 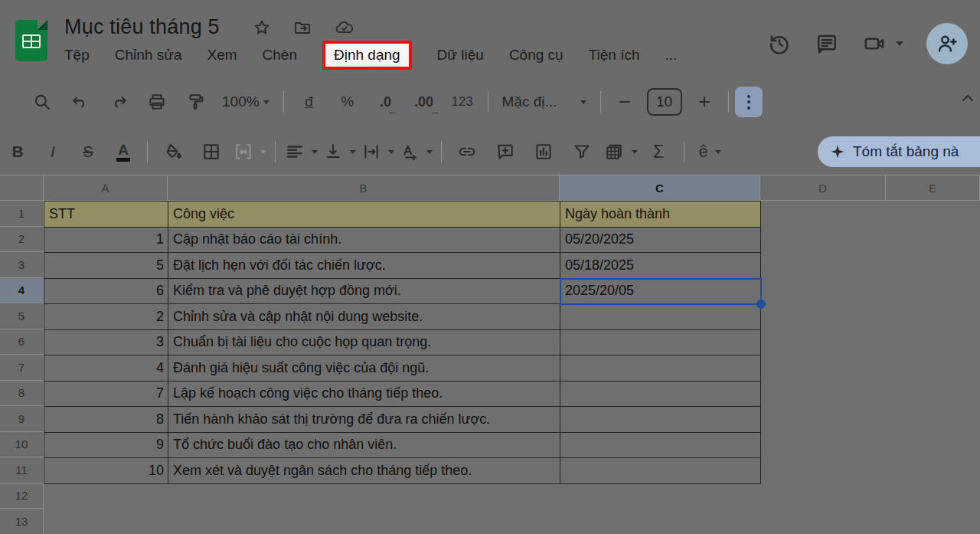 I want to click on cell: 7, so click(x=106, y=395).